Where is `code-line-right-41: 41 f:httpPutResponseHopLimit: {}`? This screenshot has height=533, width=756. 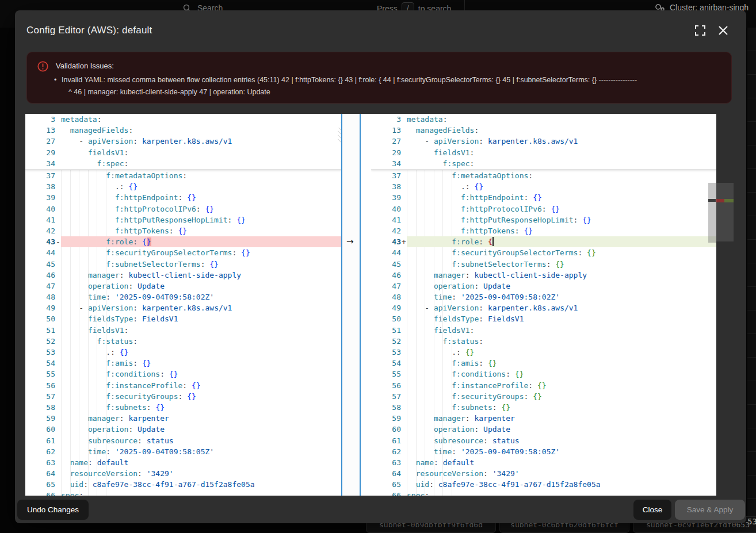 code-line-right-41: 41 f:httpPutResponseHopLimit: {} is located at coordinates (544, 220).